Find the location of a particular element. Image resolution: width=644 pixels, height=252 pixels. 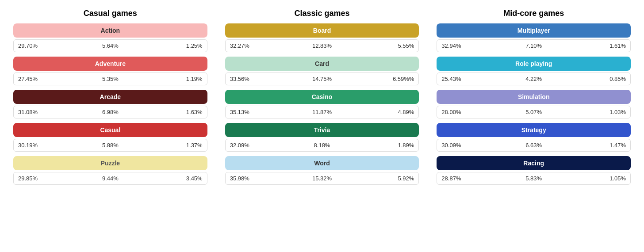

category-block-2-2: Simulation28.00%5.07%1.03% is located at coordinates (533, 104).